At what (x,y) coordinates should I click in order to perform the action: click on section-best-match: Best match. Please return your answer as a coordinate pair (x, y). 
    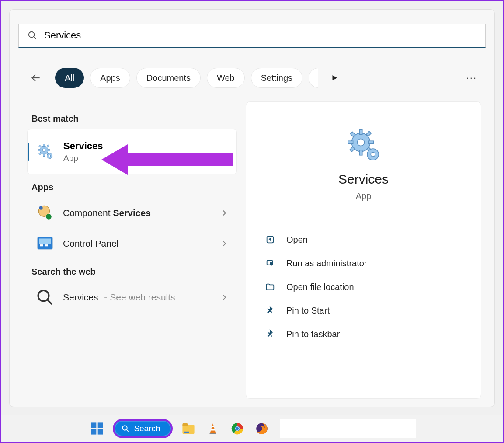
    Looking at the image, I should click on (134, 119).